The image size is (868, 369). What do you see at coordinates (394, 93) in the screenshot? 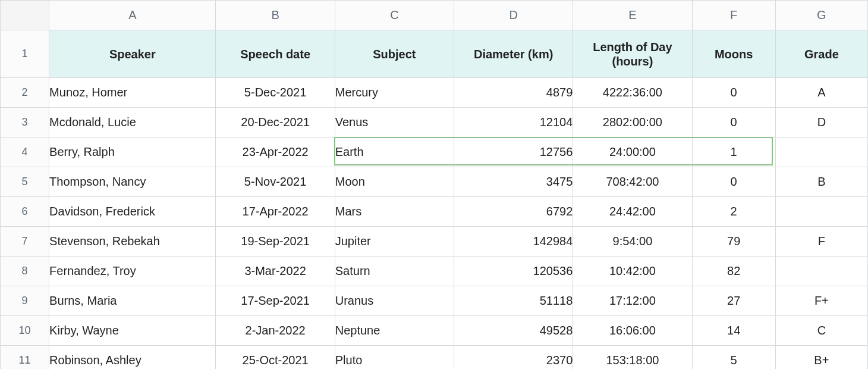
I see `cell-C2: Mercury` at bounding box center [394, 93].